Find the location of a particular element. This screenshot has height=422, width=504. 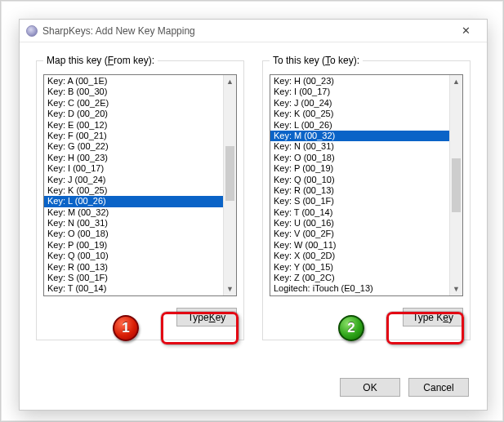

list-item: Key: G (00_22) is located at coordinates (134, 147).